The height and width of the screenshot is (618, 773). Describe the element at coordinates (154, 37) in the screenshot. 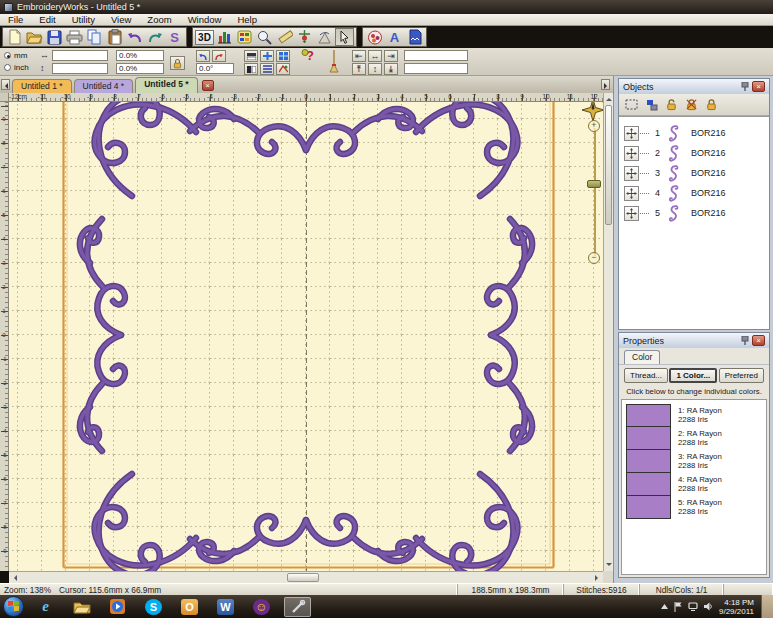

I see `redo-button` at that location.